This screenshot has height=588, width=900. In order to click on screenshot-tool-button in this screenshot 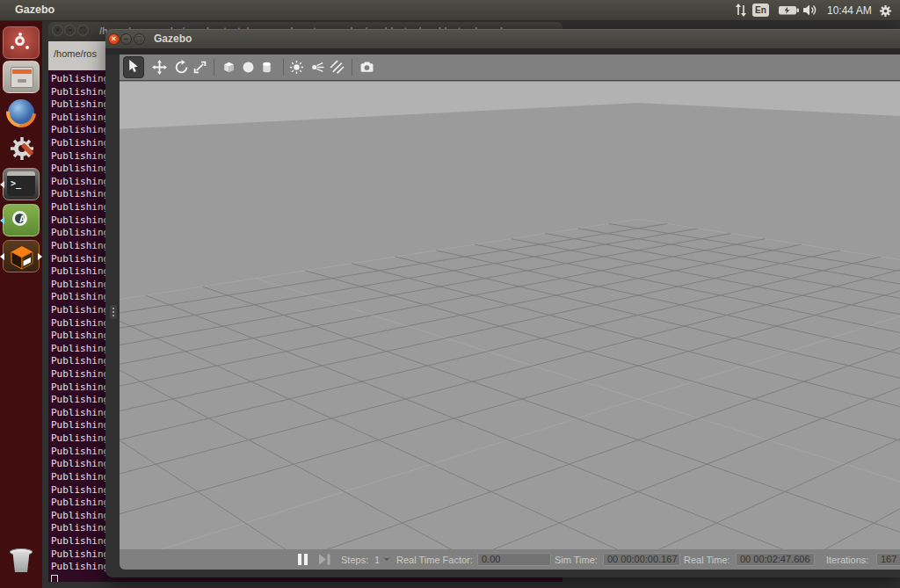, I will do `click(367, 67)`.